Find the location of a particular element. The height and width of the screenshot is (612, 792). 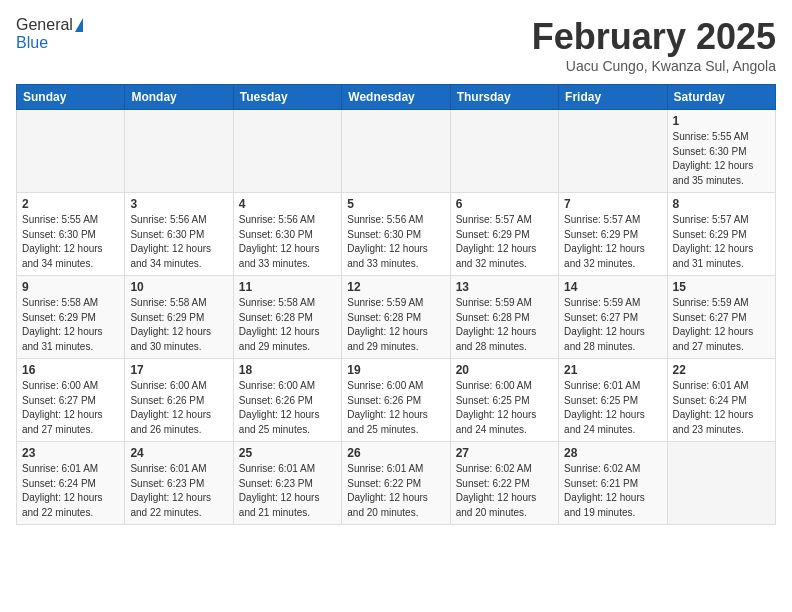

calendar-cell: 11Sunrise: 5:58 AM Sunset: 6:28 PM Dayli… is located at coordinates (287, 318).